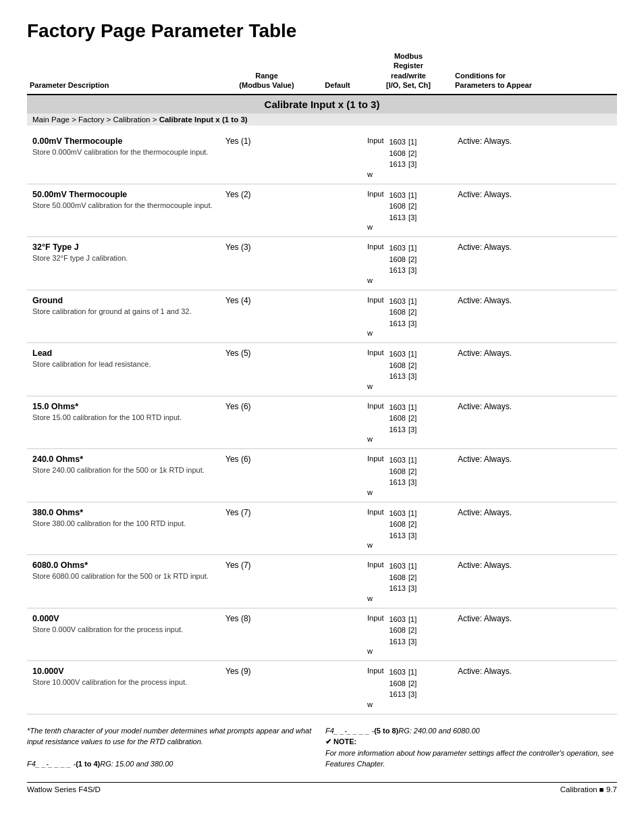 Image resolution: width=644 pixels, height=834 pixels. I want to click on param-name-desc-3: GroundStore calibration for ground at ga…, so click(125, 307).